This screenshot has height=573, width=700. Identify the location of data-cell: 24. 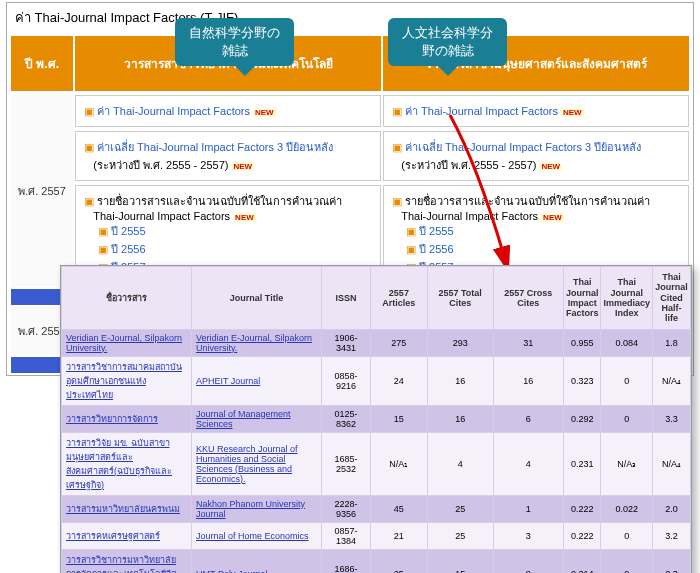
(398, 380).